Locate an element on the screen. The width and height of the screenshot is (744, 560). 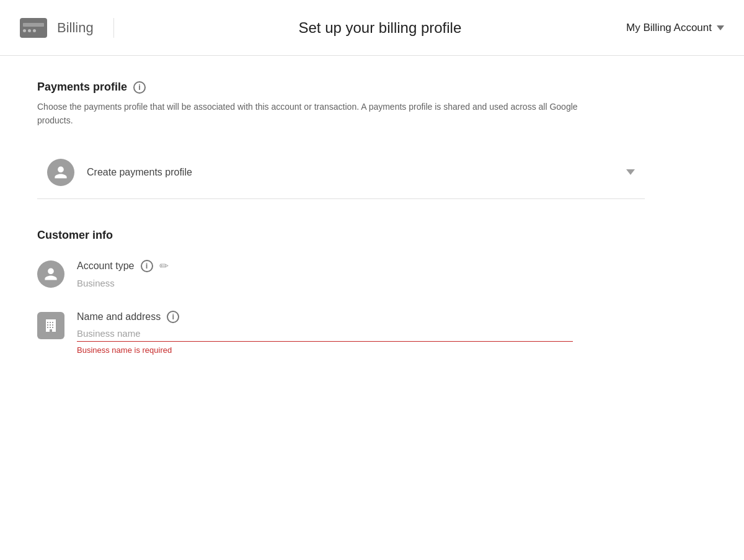
account-type-value: Business is located at coordinates (361, 283).